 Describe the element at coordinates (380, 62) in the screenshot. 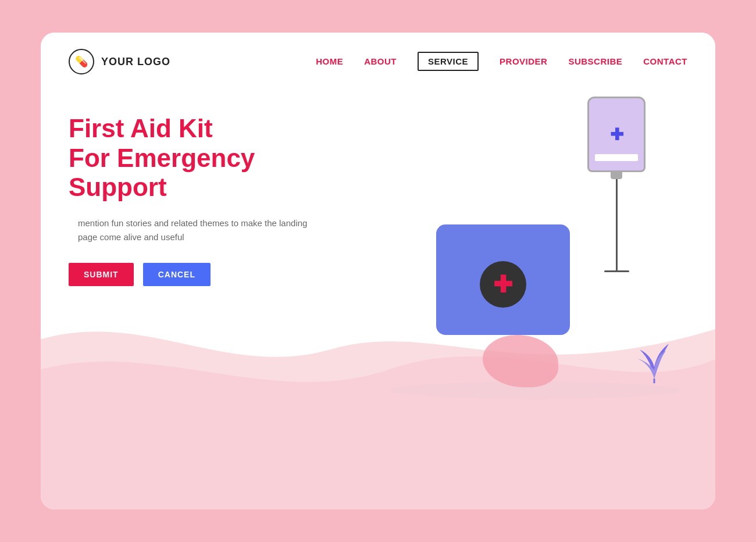

I see `nav-link-about: ABOUT` at that location.